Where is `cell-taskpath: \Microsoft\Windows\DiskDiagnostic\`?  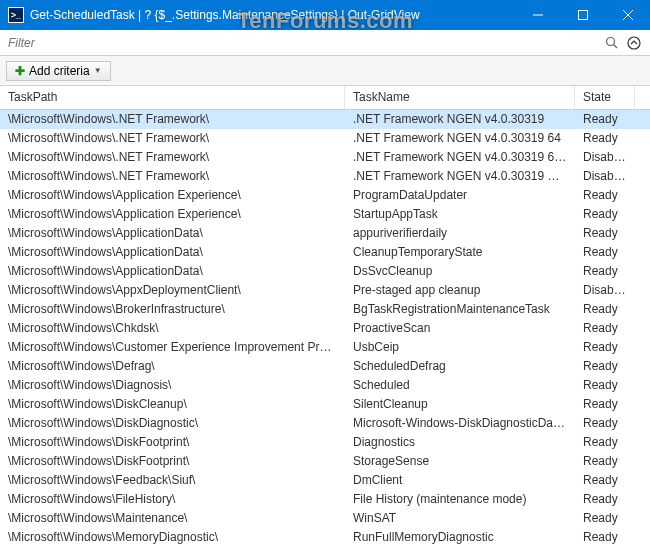
cell-taskpath: \Microsoft\Windows\DiskDiagnostic\ is located at coordinates (172, 424).